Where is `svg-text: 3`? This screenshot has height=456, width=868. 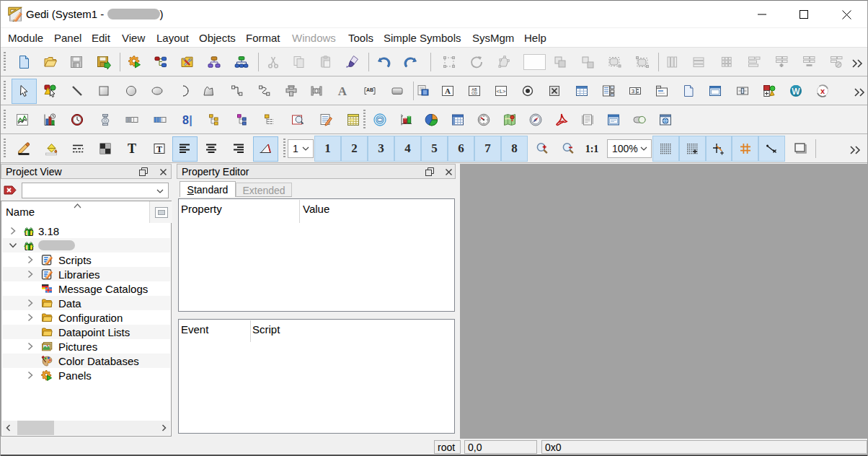
svg-text: 3 is located at coordinates (633, 91).